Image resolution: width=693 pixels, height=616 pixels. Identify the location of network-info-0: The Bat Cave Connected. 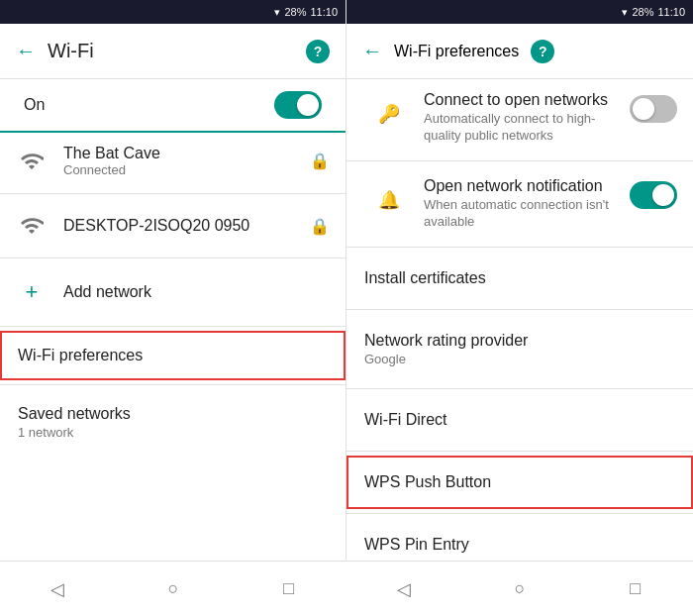
(178, 160).